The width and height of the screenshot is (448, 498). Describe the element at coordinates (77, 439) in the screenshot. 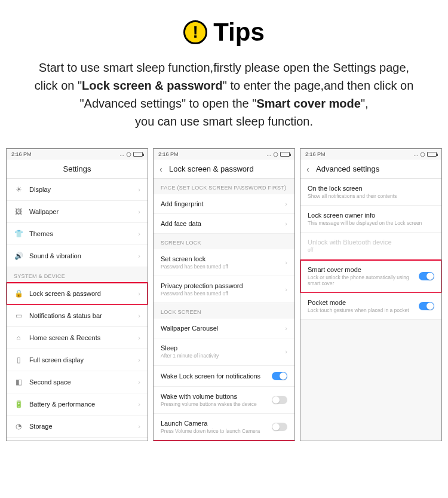

I see `row-miui-lab: ⚗MIUI lab›` at that location.